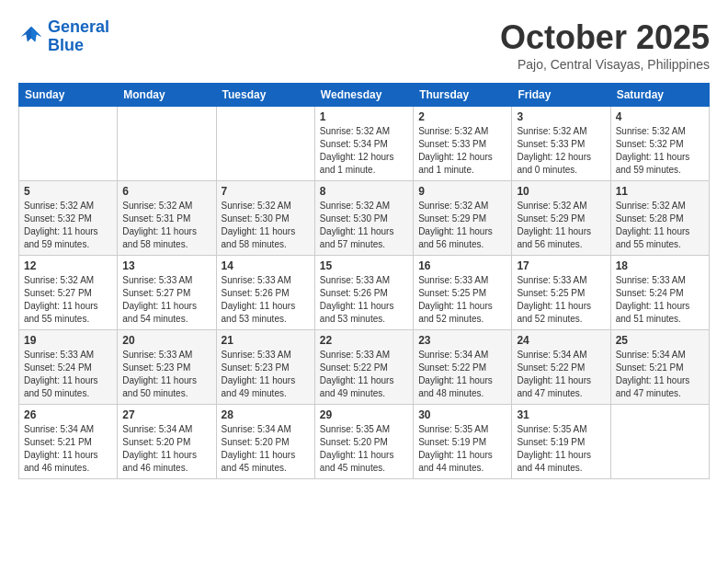 This screenshot has height=563, width=728. What do you see at coordinates (561, 266) in the screenshot?
I see `day-number: 17` at bounding box center [561, 266].